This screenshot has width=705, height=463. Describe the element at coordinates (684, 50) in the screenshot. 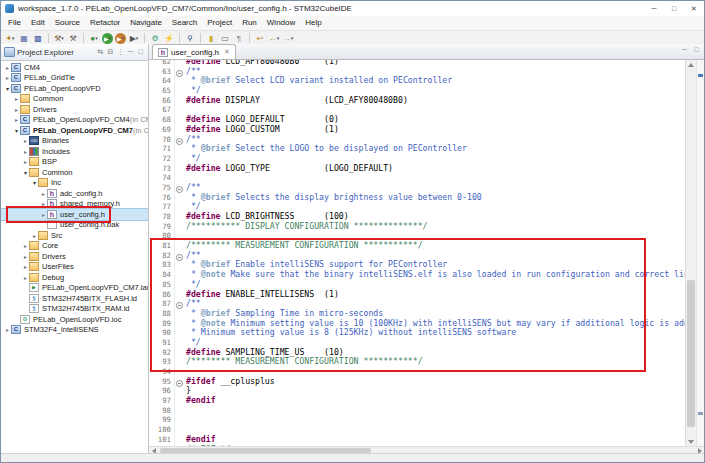

I see `minimize-editor-icon: ─` at that location.